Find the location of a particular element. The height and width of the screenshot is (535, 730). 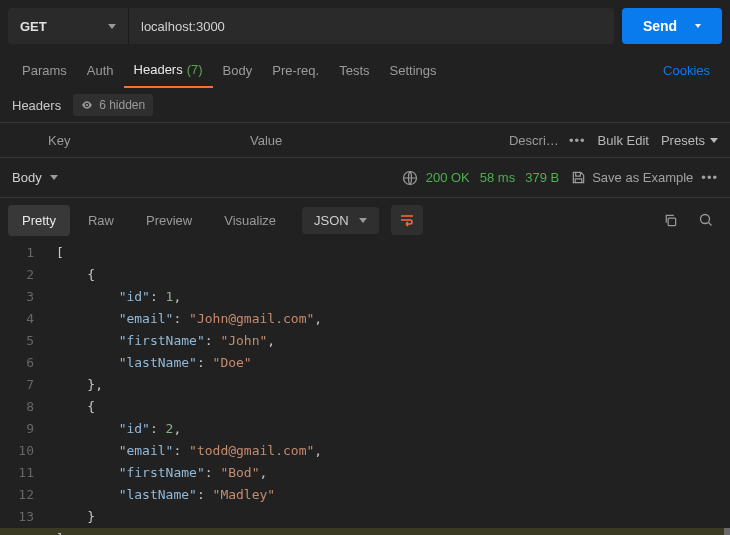

response-body-dropdown: Body is located at coordinates (35, 178).